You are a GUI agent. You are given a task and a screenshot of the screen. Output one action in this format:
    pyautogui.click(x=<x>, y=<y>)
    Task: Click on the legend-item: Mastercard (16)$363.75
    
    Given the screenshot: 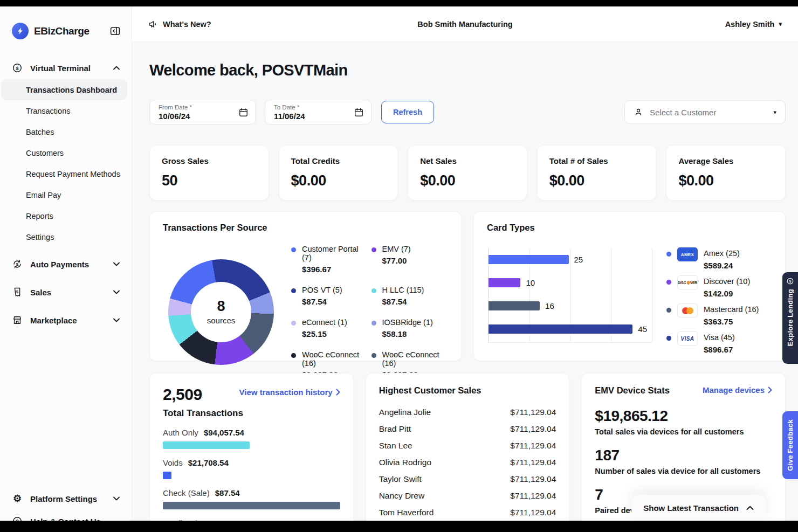 What is the action you would take?
    pyautogui.click(x=719, y=316)
    